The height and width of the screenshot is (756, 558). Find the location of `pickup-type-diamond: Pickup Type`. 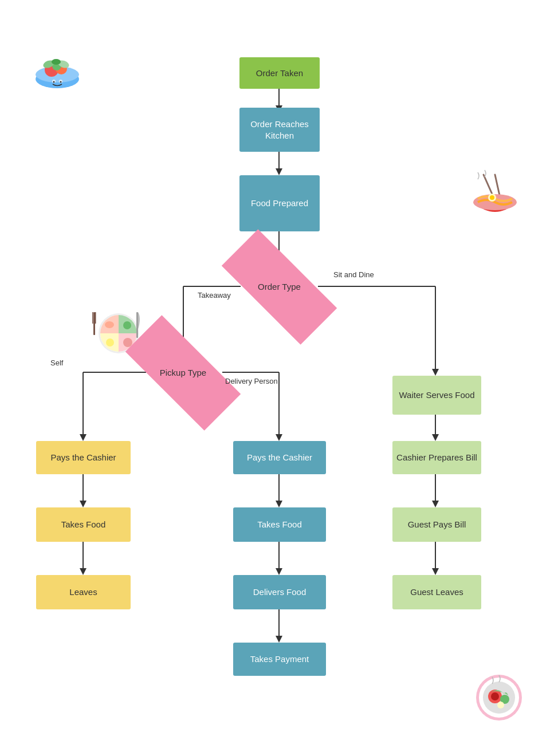

pickup-type-diamond: Pickup Type is located at coordinates (183, 373).